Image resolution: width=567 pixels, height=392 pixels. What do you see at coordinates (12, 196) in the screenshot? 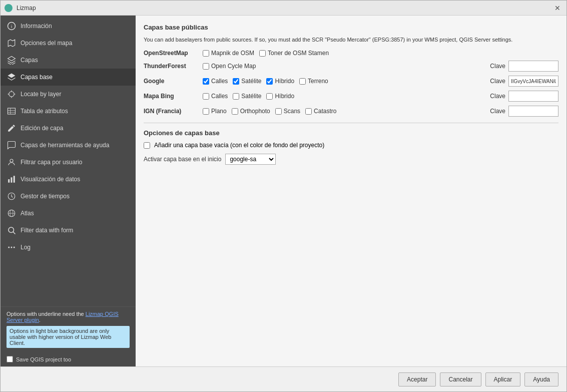
I see `clock-icon` at bounding box center [12, 196].